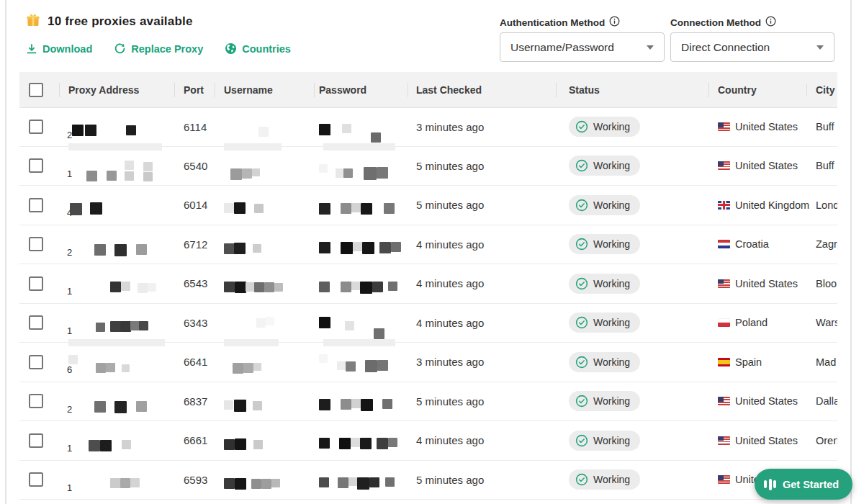 The image size is (864, 504). What do you see at coordinates (482, 361) in the screenshot?
I see `last-checked-value: 3 minutes ago` at bounding box center [482, 361].